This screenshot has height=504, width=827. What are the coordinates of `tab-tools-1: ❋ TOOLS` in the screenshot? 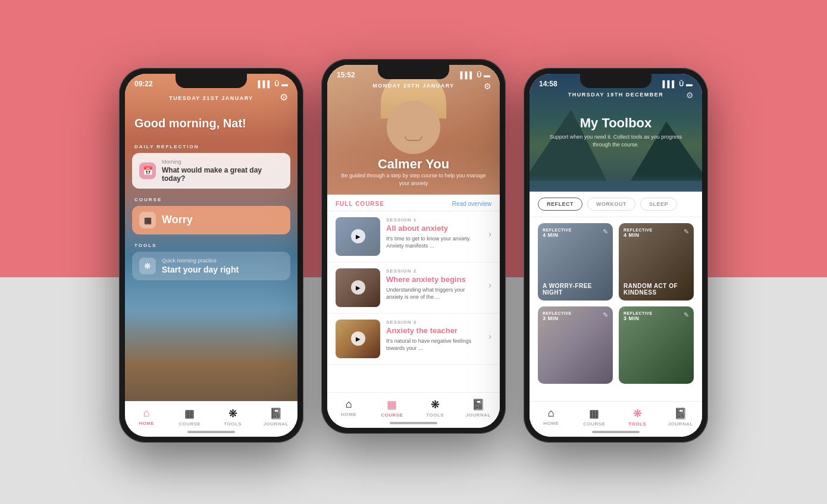 It's located at (233, 417).